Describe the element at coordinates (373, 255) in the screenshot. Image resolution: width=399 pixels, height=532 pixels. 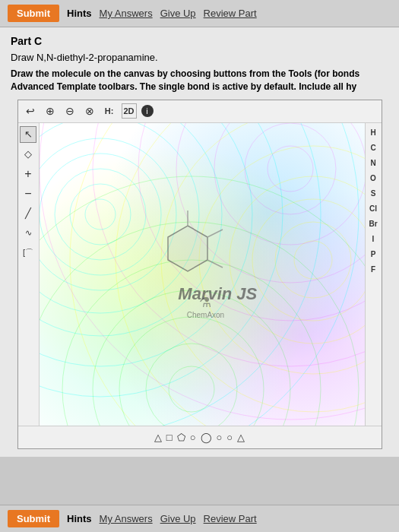
I see `element-p: P` at that location.